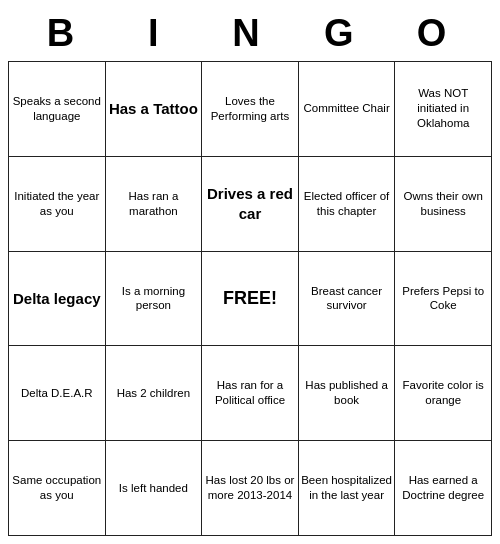 The width and height of the screenshot is (500, 544). What do you see at coordinates (154, 488) in the screenshot?
I see `cell-r4-c1: Is left handed` at bounding box center [154, 488].